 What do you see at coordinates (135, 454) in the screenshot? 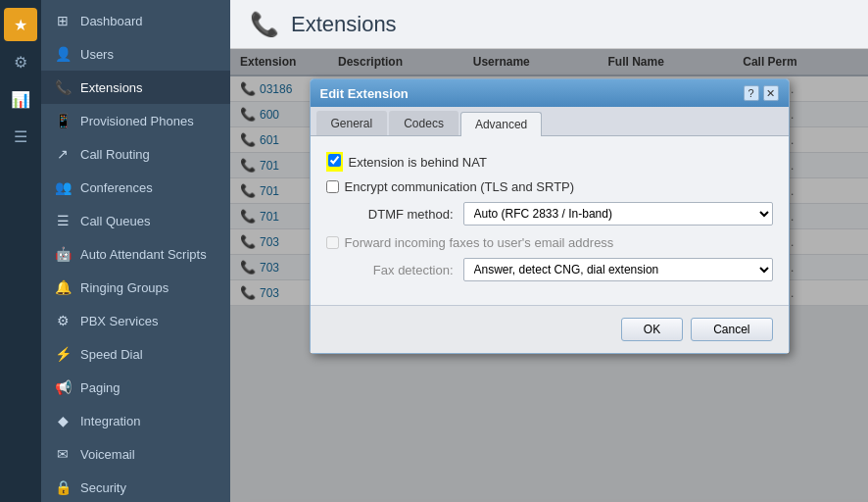
I see `sidebar-item-voicemail: ✉ Voicemail` at bounding box center [135, 454].